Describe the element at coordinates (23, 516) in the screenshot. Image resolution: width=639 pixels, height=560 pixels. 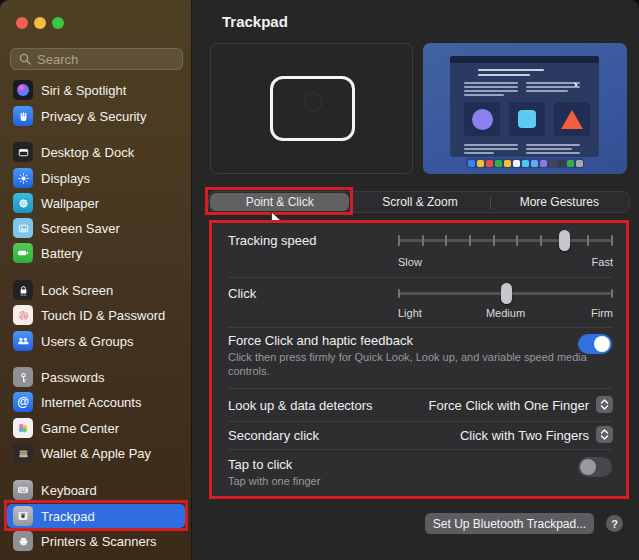
I see `trackpad-icon` at that location.